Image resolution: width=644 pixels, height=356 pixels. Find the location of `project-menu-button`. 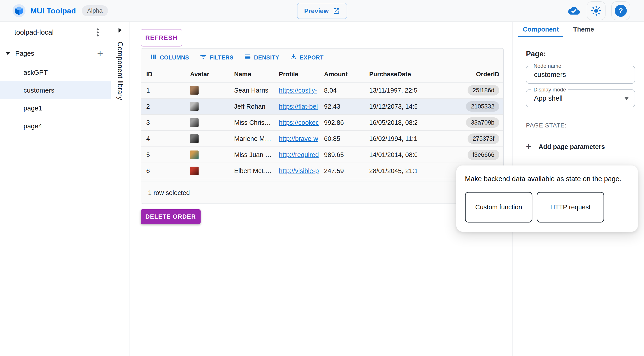

project-menu-button is located at coordinates (98, 32).